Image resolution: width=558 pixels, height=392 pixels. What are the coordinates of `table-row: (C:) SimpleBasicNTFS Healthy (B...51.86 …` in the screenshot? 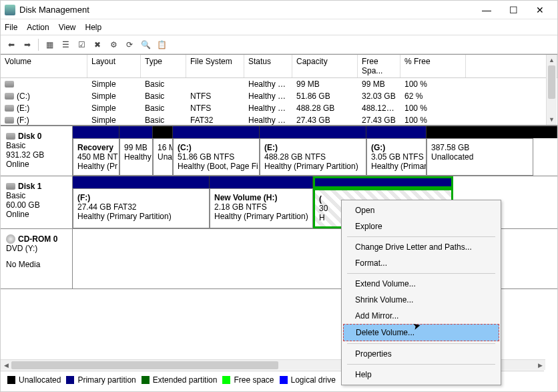 It's located at (279, 96).